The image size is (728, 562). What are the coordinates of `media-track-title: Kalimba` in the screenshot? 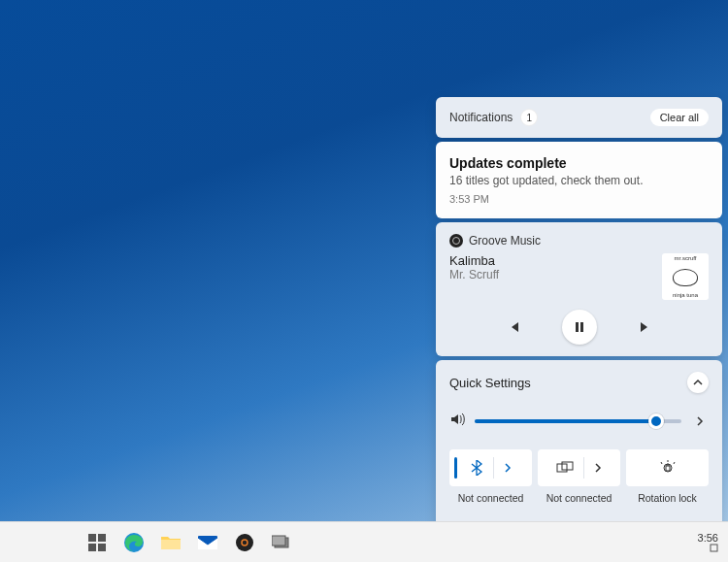 It's located at (474, 260).